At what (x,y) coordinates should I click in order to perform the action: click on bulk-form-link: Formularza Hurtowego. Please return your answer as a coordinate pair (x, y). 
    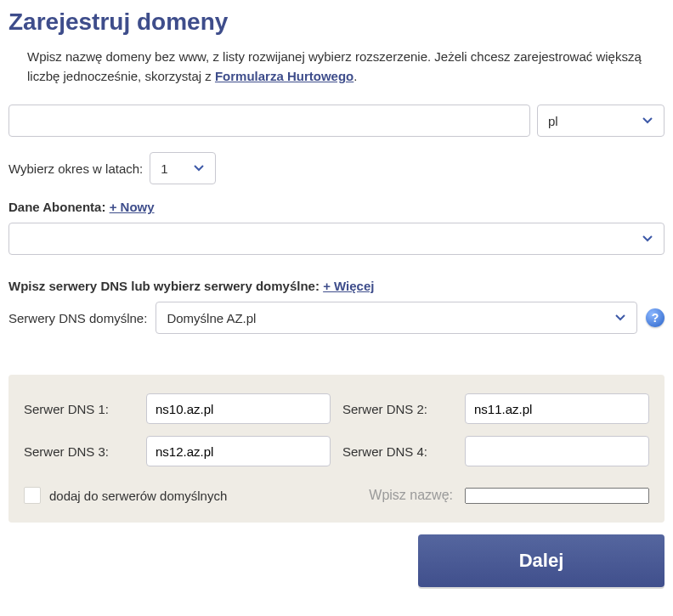
    Looking at the image, I should click on (284, 76).